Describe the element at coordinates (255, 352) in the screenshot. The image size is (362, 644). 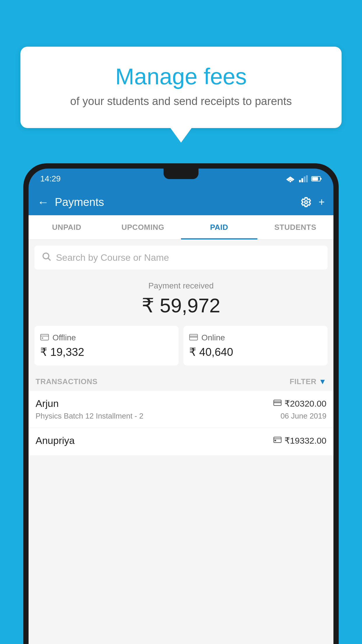
I see `online-amount: ₹ 40,640` at that location.